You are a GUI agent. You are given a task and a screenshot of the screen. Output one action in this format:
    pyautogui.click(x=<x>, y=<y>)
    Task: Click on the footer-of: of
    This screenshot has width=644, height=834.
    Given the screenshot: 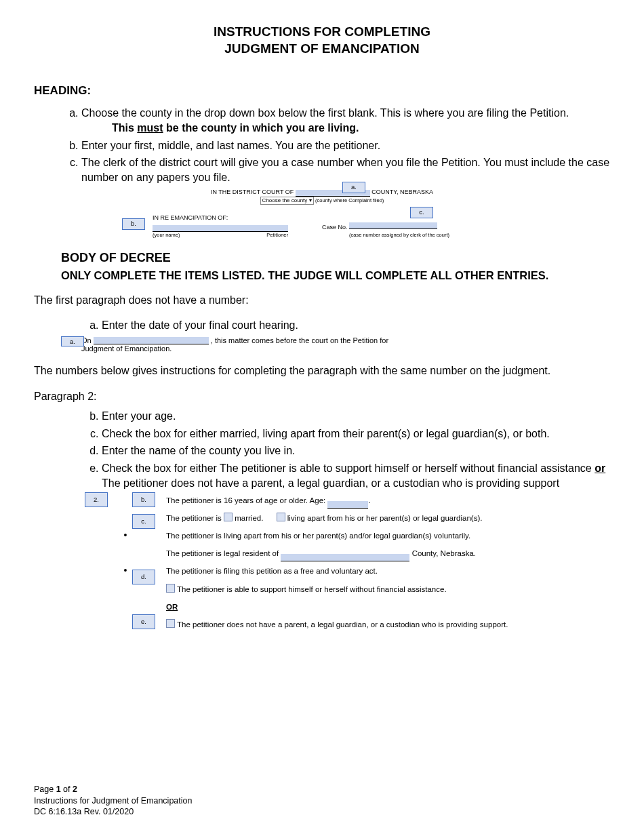 What is the action you would take?
    pyautogui.click(x=66, y=789)
    